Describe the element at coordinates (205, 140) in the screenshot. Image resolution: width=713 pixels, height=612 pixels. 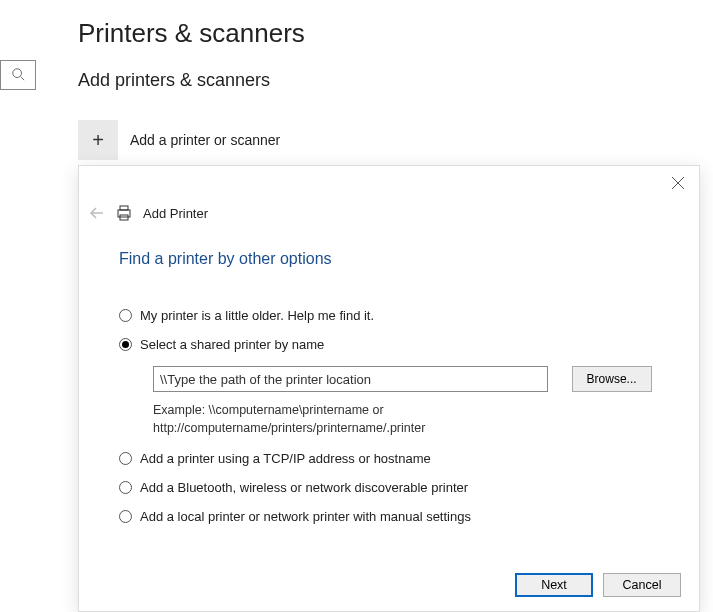
I see `add-printer-label: Add a printer or scanner` at that location.